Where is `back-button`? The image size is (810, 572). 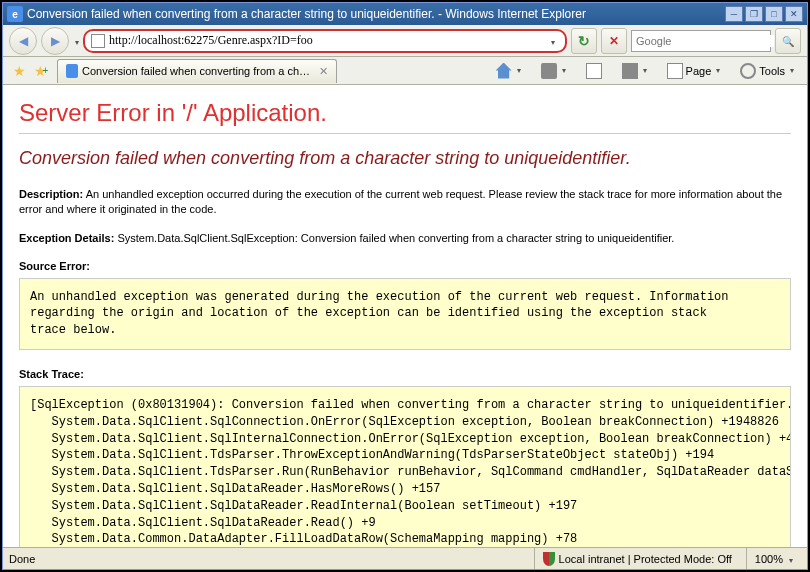
back-button is located at coordinates (23, 41).